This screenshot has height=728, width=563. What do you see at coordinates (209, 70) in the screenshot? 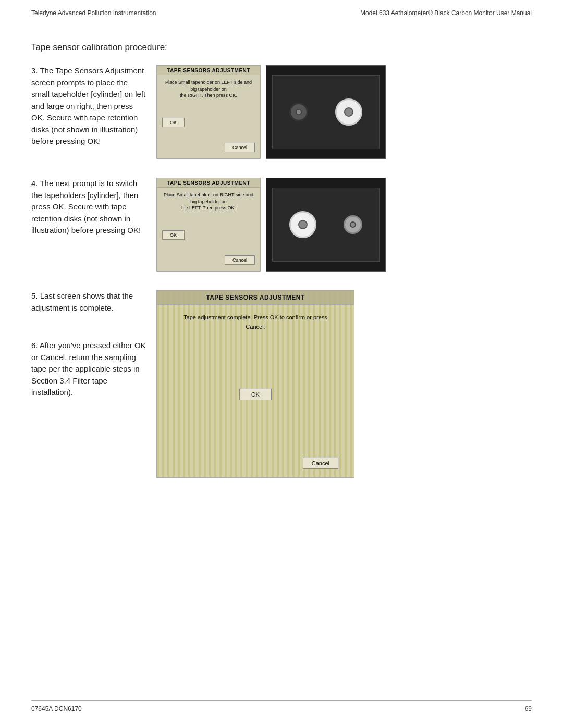
I see `step-3-screen-title: TAPE SENSORS ADJUSTMENT` at bounding box center [209, 70].